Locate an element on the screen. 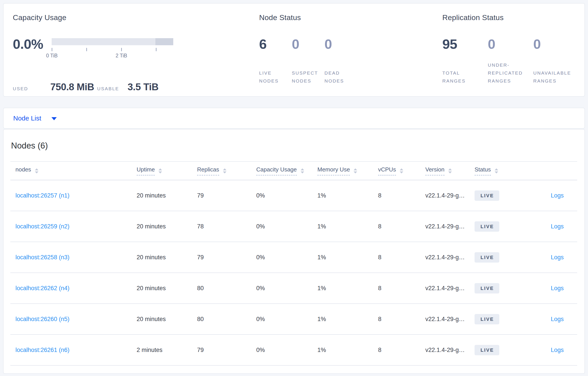 This screenshot has width=588, height=376. node-link: localhost:26260 (n5) is located at coordinates (42, 319).